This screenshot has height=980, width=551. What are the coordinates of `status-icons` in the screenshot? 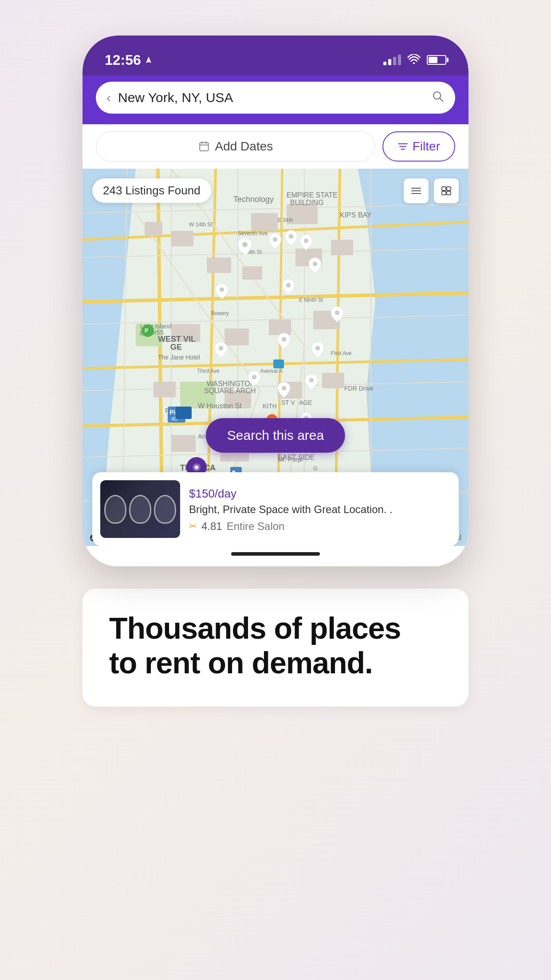 It's located at (415, 60).